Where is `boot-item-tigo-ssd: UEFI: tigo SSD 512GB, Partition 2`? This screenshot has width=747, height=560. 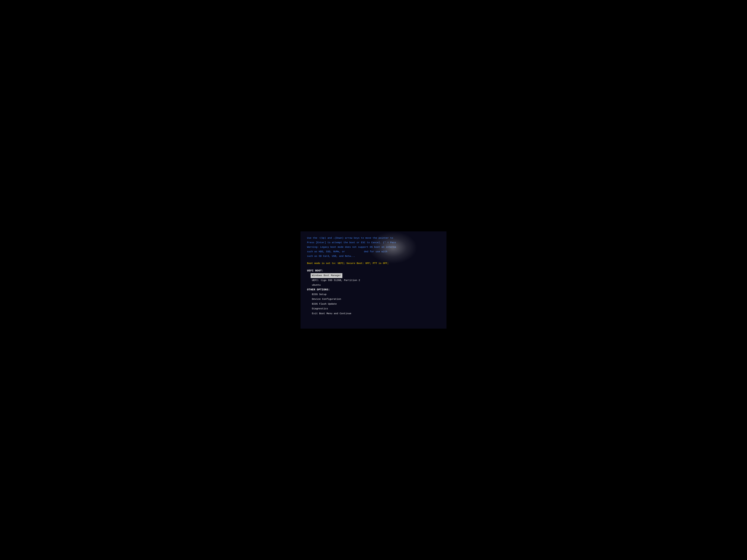 boot-item-tigo-ssd: UEFI: tigo SSD 512GB, Partition 2 is located at coordinates (374, 281).